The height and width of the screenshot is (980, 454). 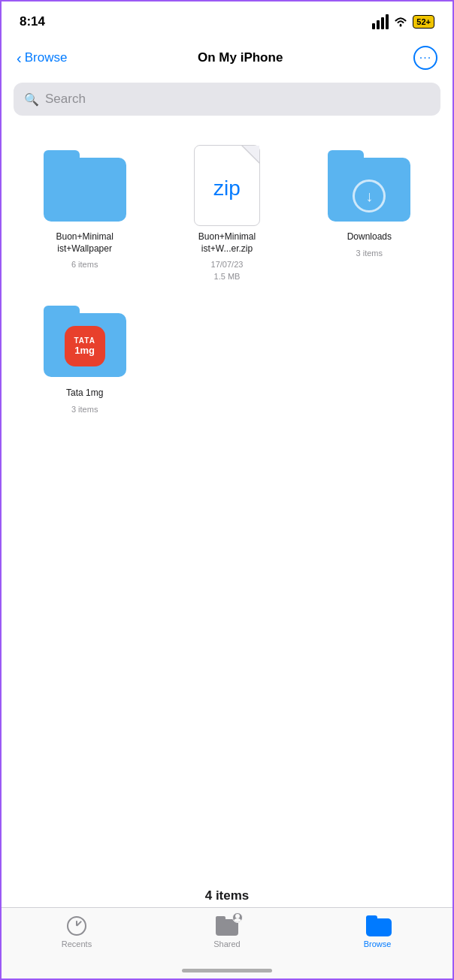 What do you see at coordinates (85, 342) in the screenshot?
I see `folder-icon-tata: TATA 1mg` at bounding box center [85, 342].